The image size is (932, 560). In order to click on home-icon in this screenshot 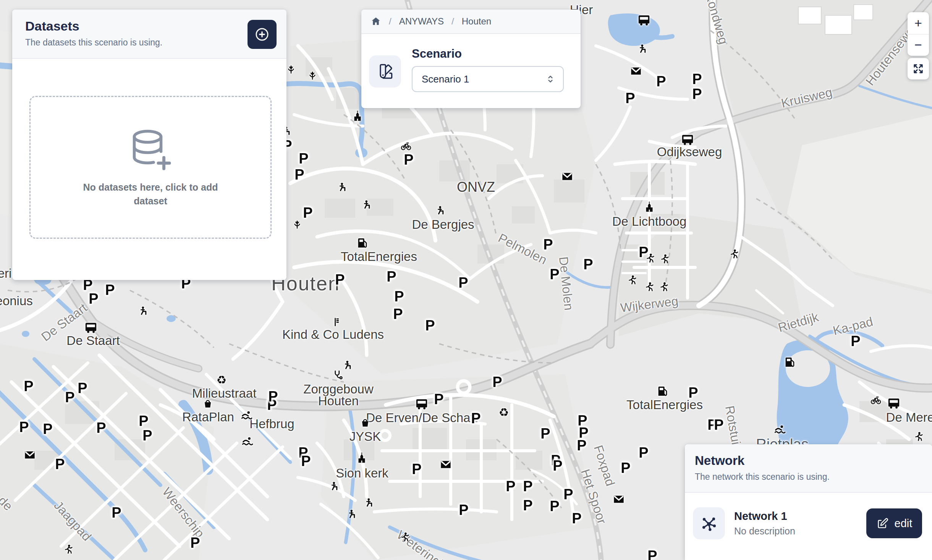, I will do `click(376, 21)`.